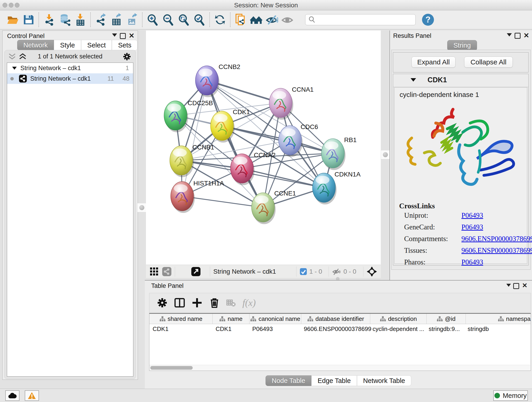 This screenshot has width=532, height=402. Describe the element at coordinates (256, 20) in the screenshot. I see `first-neighbors-icon` at that location.